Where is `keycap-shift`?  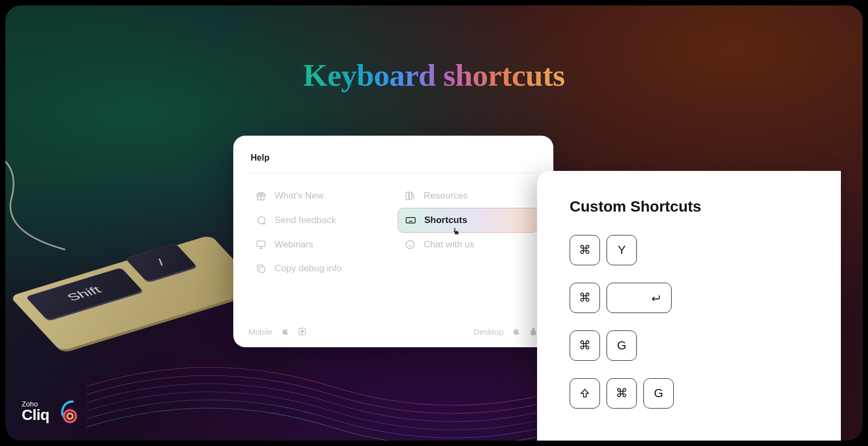 keycap-shift is located at coordinates (585, 393).